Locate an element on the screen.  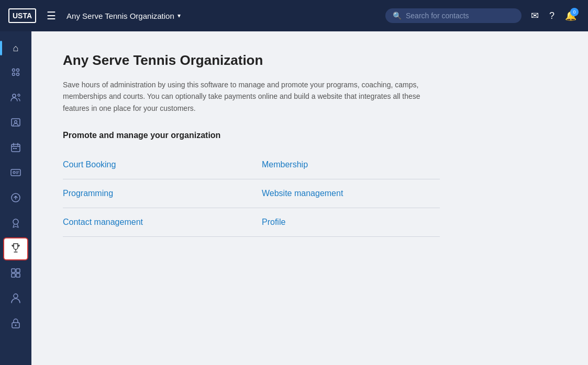
sidebar-item-lock is located at coordinates (16, 324).